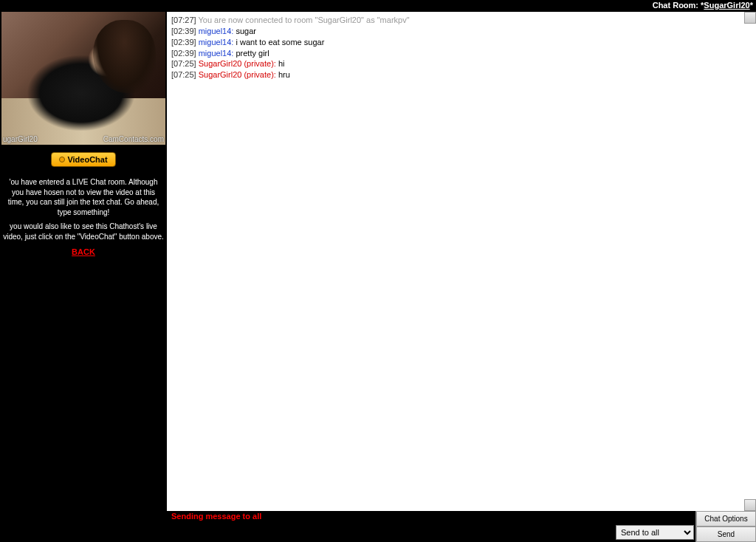 The width and height of the screenshot is (756, 542). I want to click on info-text-1: 'ou have entered a LIVE Chat room. Altho…, so click(83, 197).